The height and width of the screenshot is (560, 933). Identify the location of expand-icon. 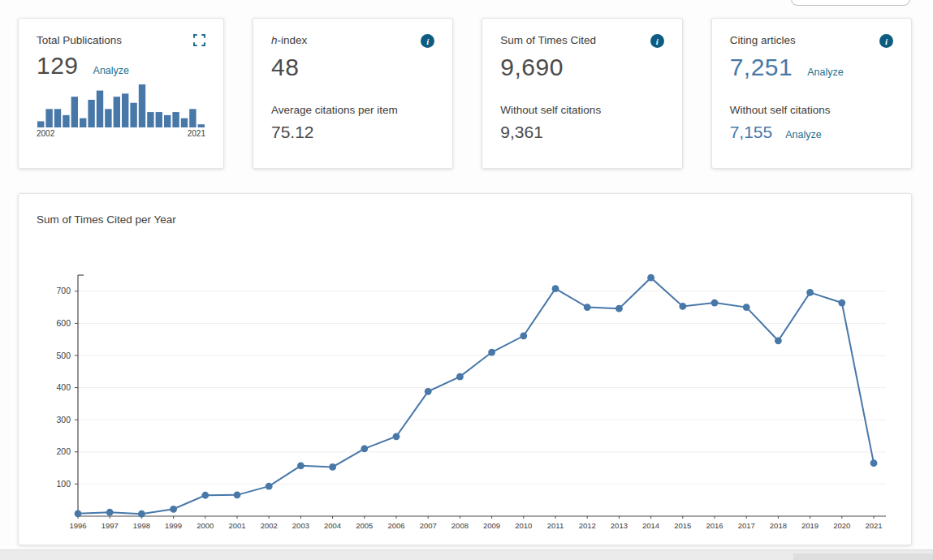
(200, 41).